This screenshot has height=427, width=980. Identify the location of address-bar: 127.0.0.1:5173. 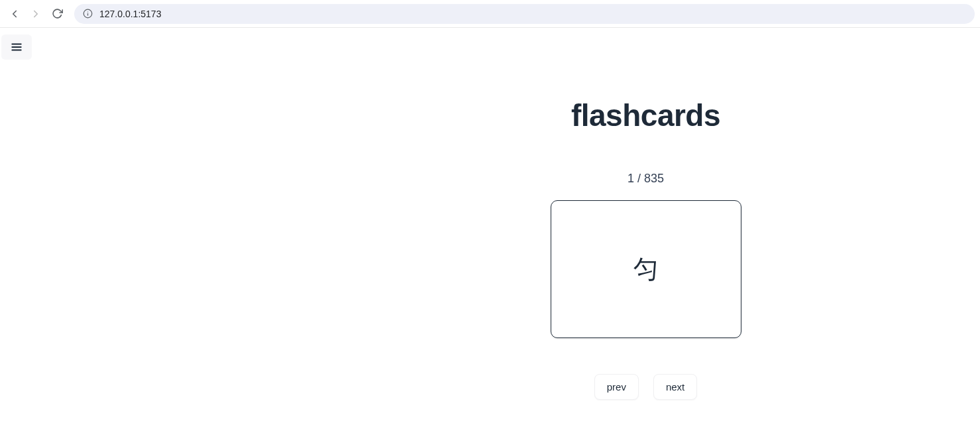
(525, 14).